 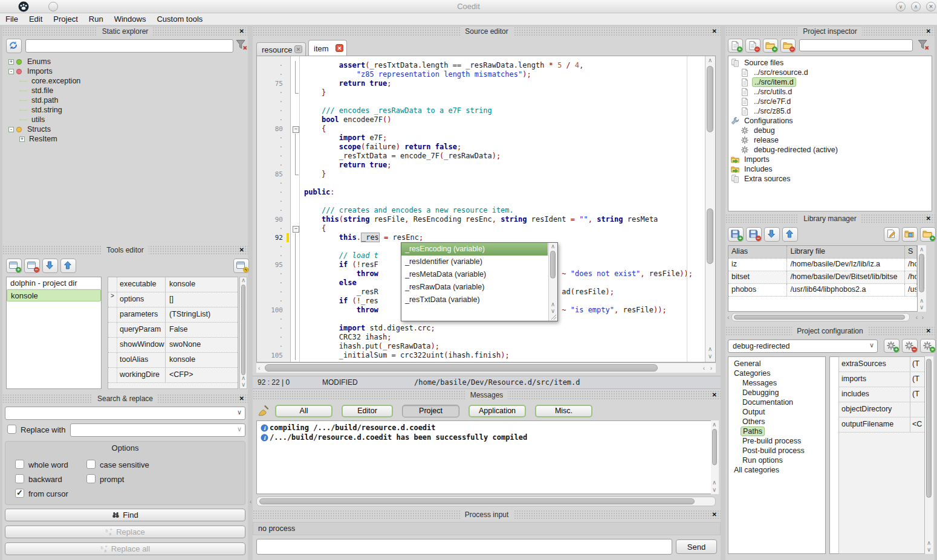 I want to click on property-value: <CFP>, so click(x=202, y=375).